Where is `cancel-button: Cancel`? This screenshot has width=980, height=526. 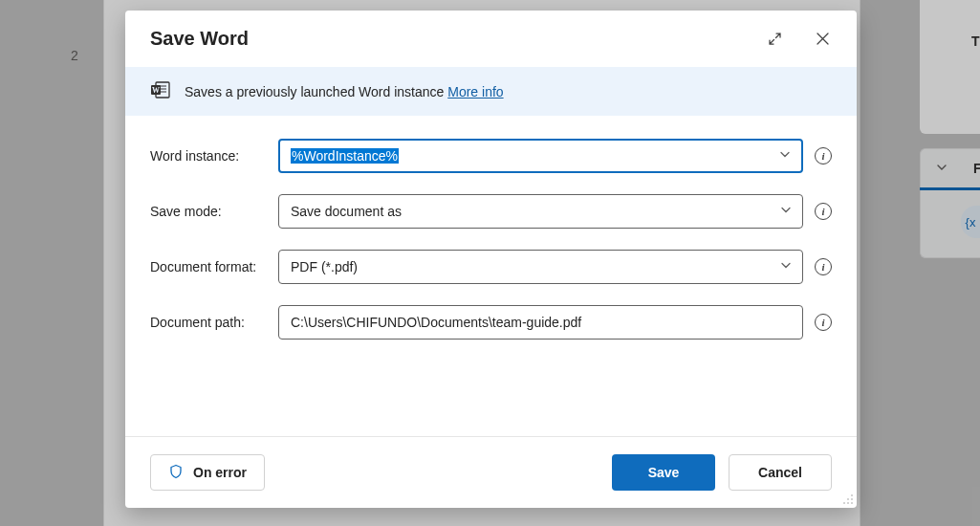
cancel-button: Cancel is located at coordinates (780, 472).